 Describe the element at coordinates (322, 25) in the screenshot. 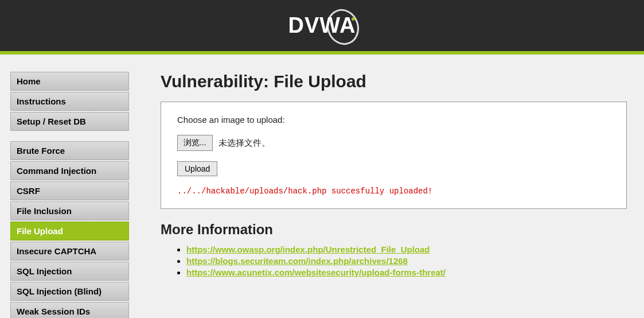

I see `logo-text: DVWA` at that location.